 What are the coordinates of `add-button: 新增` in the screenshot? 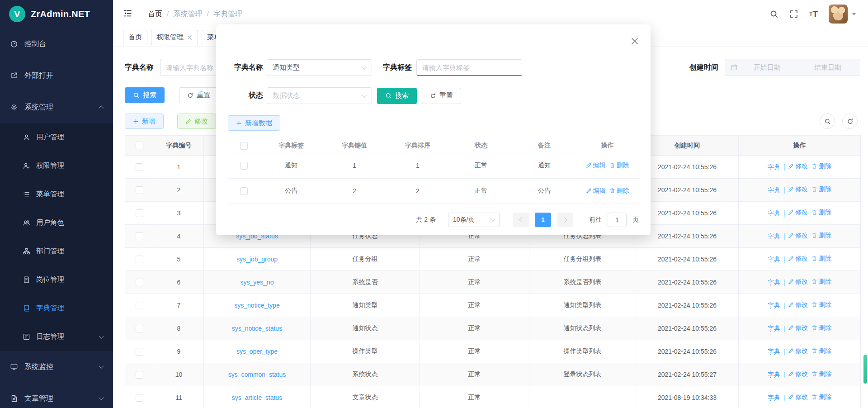 It's located at (144, 121).